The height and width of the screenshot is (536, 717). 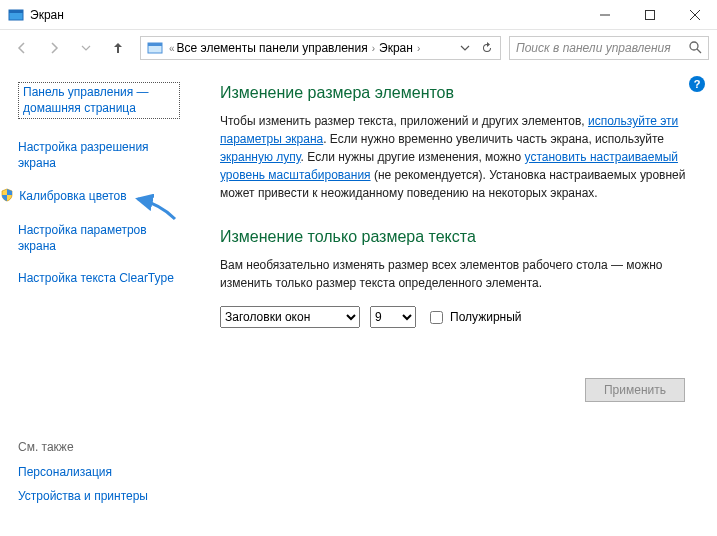 What do you see at coordinates (358, 15) in the screenshot?
I see `titlebar: Экран` at bounding box center [358, 15].